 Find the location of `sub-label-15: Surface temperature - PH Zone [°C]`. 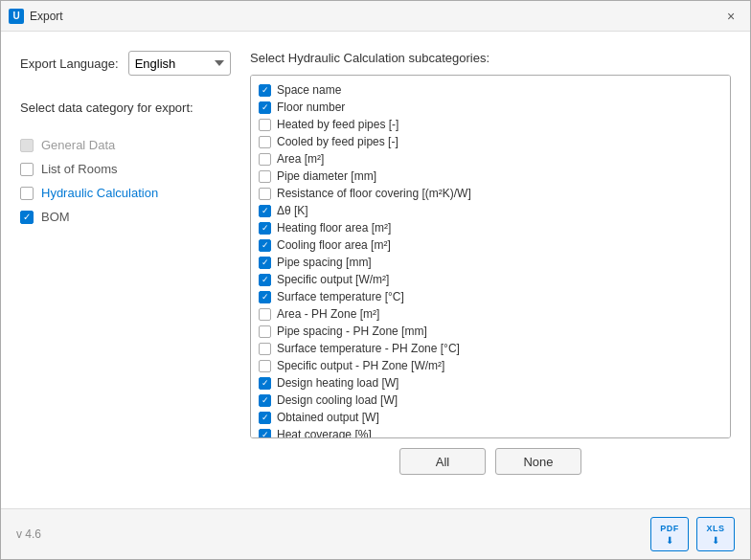

sub-label-15: Surface temperature - PH Zone [°C] is located at coordinates (368, 348).